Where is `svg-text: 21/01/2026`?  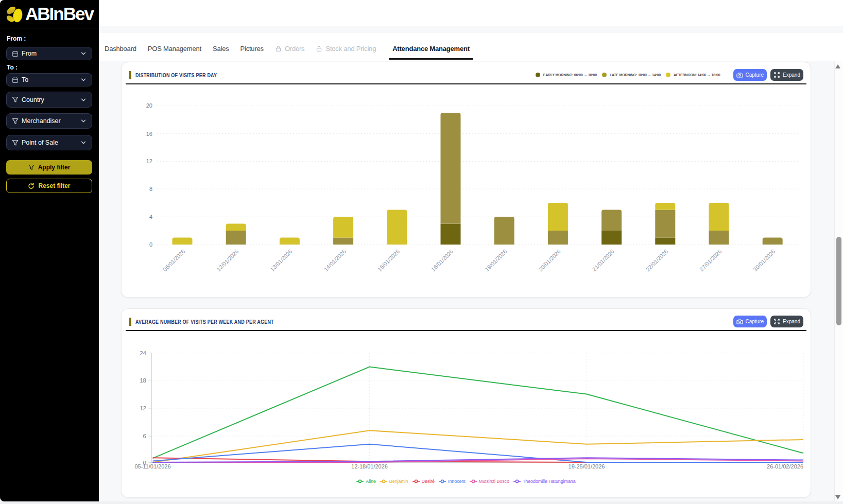 svg-text: 21/01/2026 is located at coordinates (604, 260).